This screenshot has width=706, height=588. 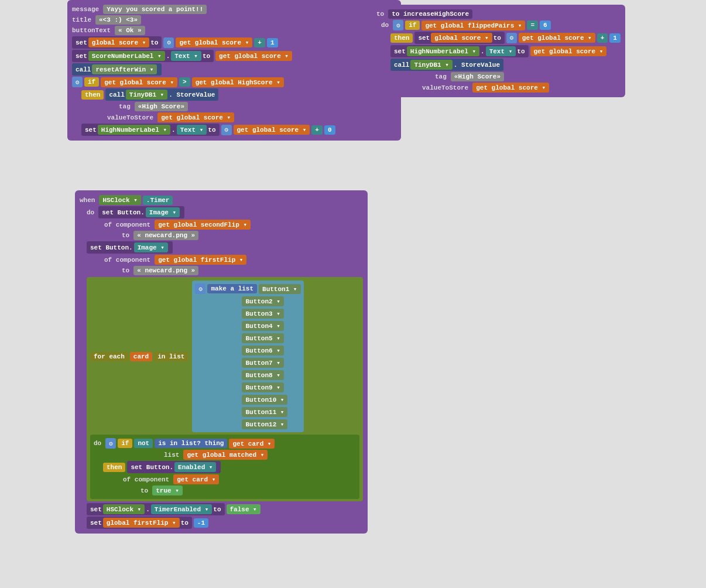 I want to click on tinydb-pill: TinyDB1 ▾, so click(x=146, y=95).